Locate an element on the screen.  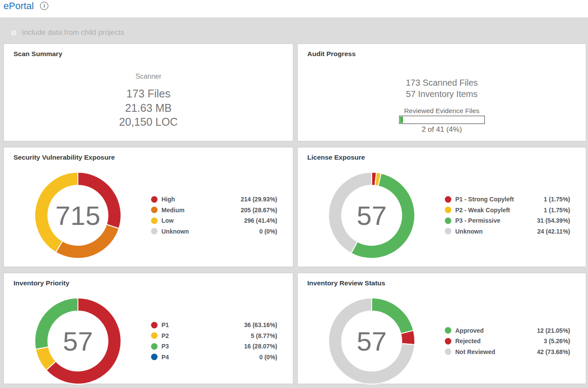
inventory-items-stat: 57 Inventory Items is located at coordinates (442, 94).